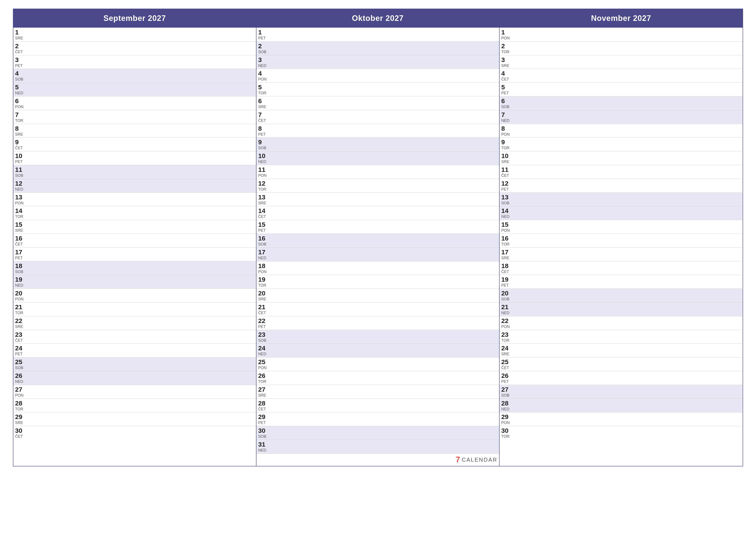  Describe the element at coordinates (264, 128) in the screenshot. I see `day-number: 8` at that location.